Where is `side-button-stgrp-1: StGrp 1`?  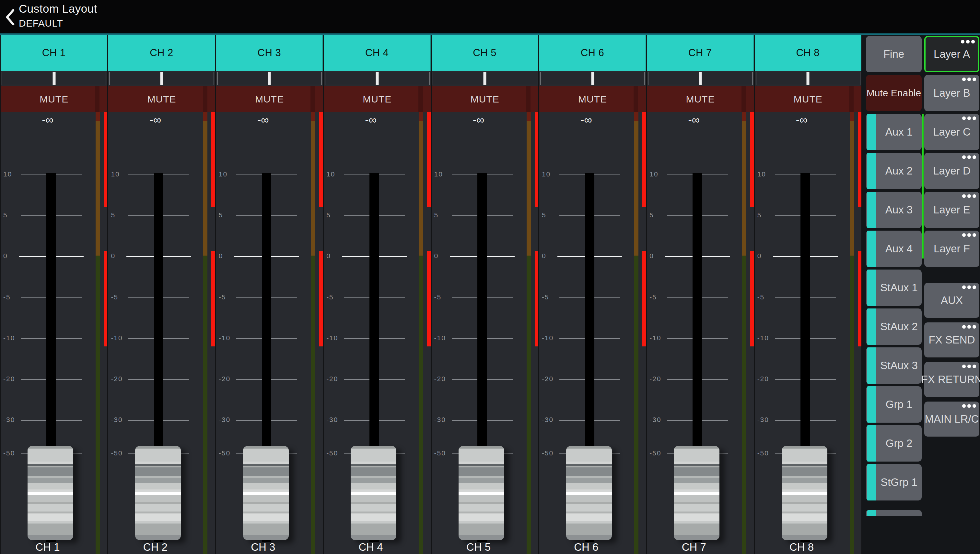
side-button-stgrp-1: StGrp 1 is located at coordinates (894, 482).